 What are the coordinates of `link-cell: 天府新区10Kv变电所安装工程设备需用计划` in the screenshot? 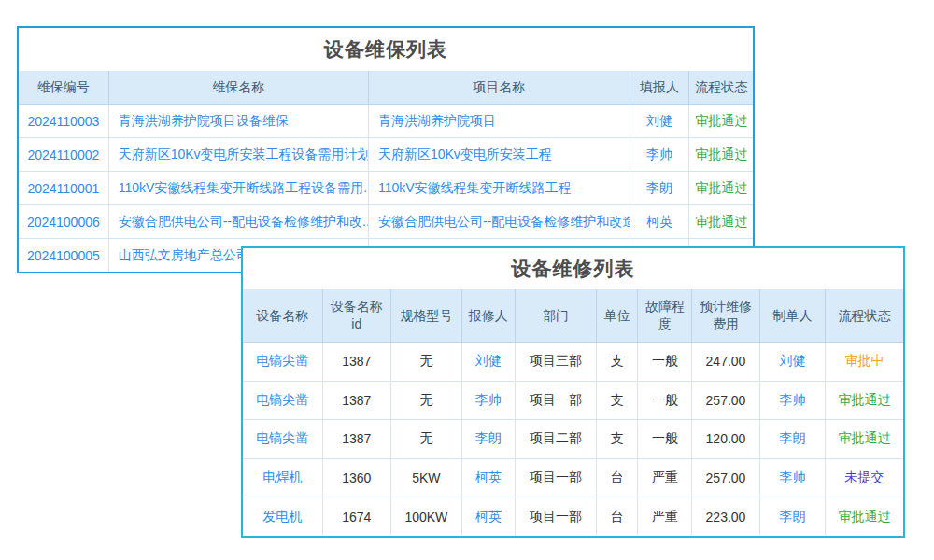 It's located at (239, 155).